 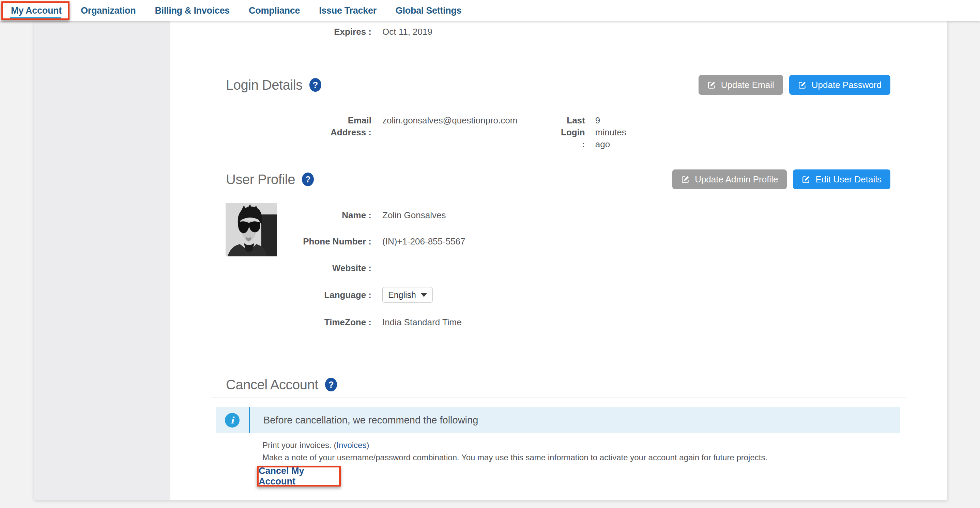 I want to click on chevron-down-icon, so click(x=424, y=295).